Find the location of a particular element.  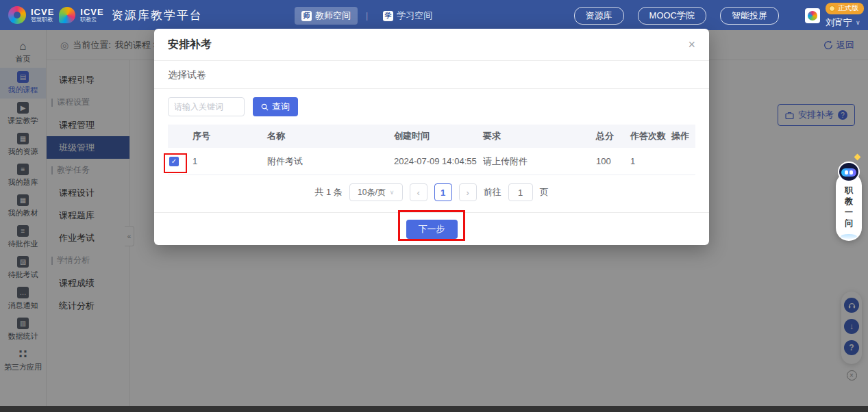

header-quick-links: 资源库 MOOC学院 智能投屏 is located at coordinates (677, 16).